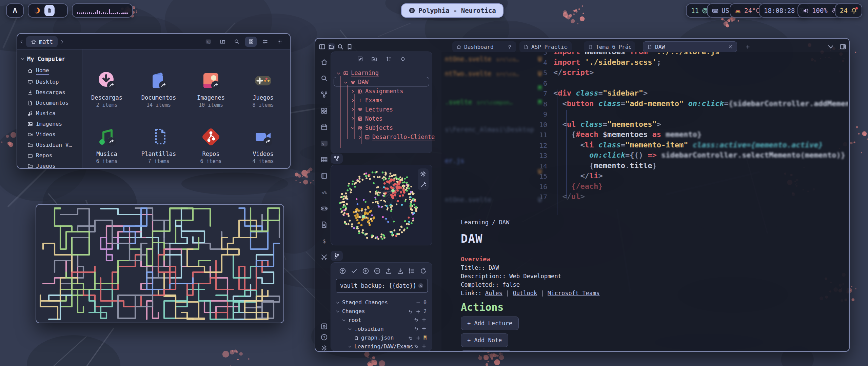 Image resolution: width=868 pixels, height=366 pixels. What do you see at coordinates (50, 113) in the screenshot?
I see `sidebar-item-musica: Musica` at bounding box center [50, 113].